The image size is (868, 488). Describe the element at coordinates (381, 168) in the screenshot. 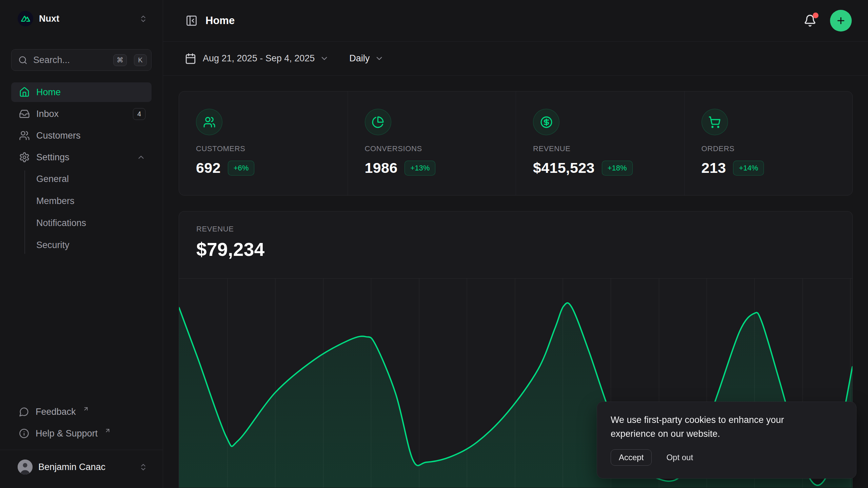

I see `stat-value: 1986` at that location.